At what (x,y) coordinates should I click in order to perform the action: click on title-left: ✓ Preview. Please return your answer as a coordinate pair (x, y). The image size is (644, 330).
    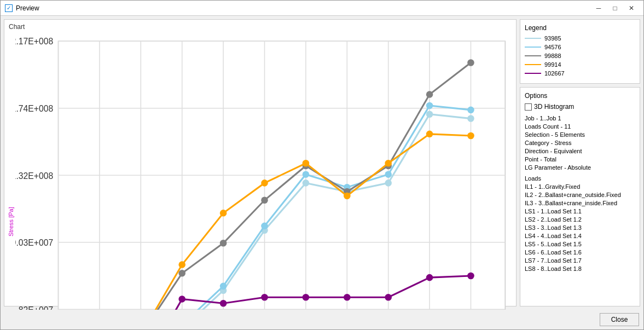
    Looking at the image, I should click on (22, 8).